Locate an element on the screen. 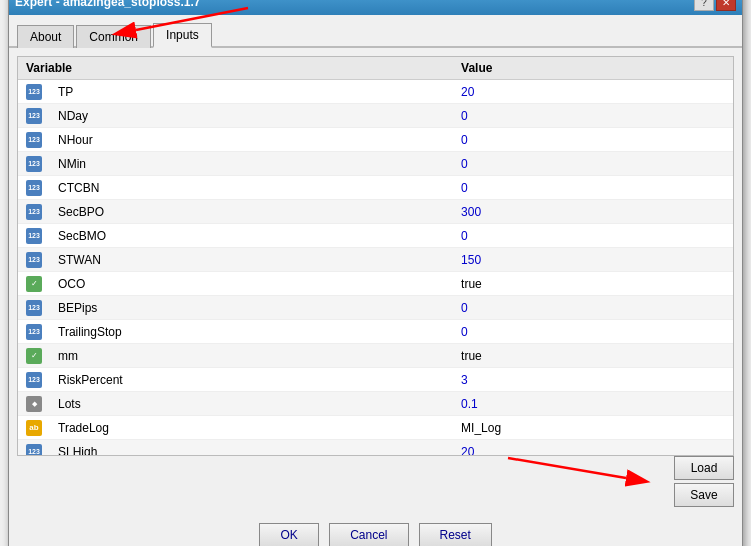  table-row: 123SecBPO300 is located at coordinates (376, 212).